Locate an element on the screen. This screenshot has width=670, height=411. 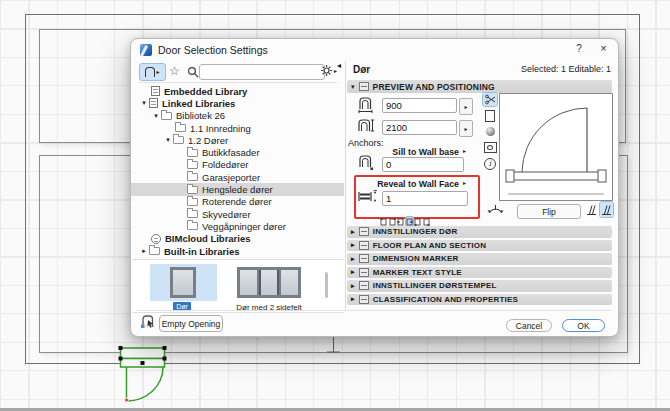
flip-button: Flip is located at coordinates (549, 212).